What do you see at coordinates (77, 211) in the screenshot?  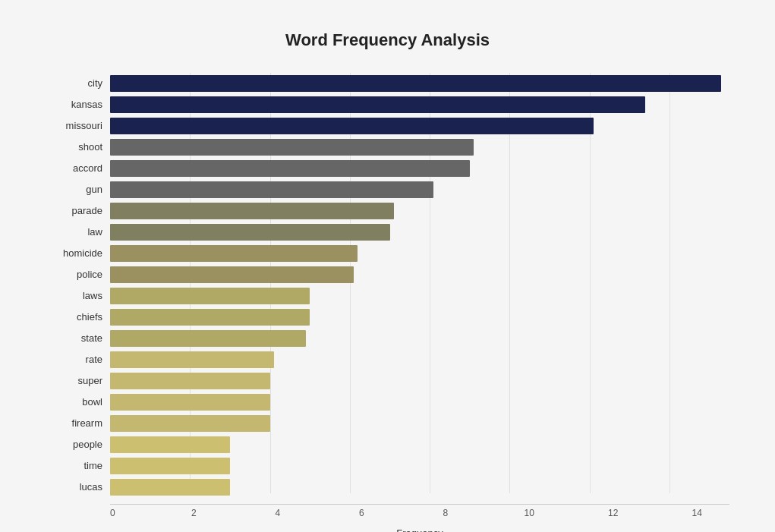 I see `bar-label: parade` at bounding box center [77, 211].